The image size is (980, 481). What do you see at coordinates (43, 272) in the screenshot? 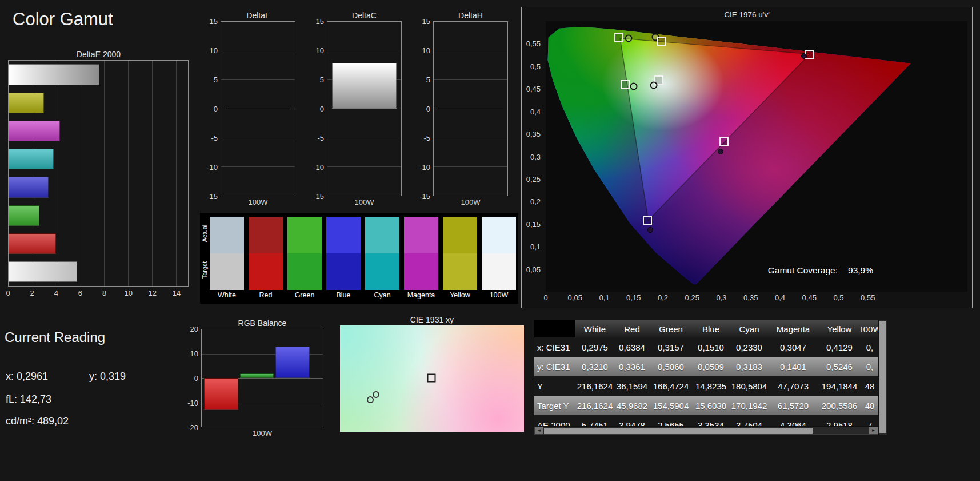
I see `deltae-bar-white` at bounding box center [43, 272].